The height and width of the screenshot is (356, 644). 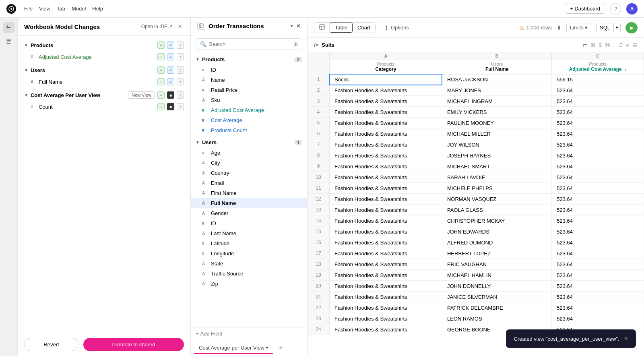 I want to click on field-group-users-header: ▼ Users 1, so click(x=249, y=143).